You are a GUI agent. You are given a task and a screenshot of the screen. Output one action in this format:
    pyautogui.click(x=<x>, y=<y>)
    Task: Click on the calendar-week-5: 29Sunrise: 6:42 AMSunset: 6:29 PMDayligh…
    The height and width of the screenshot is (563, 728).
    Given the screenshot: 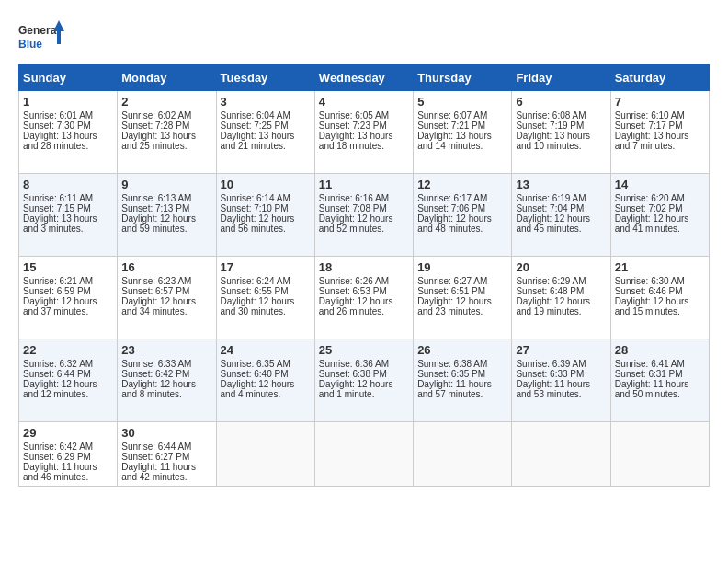 What is the action you would take?
    pyautogui.click(x=364, y=454)
    